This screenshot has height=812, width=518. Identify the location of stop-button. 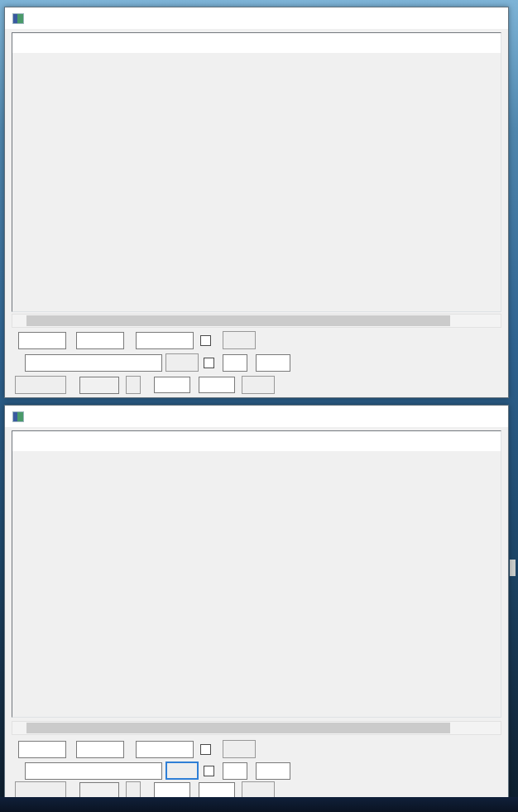
(182, 771).